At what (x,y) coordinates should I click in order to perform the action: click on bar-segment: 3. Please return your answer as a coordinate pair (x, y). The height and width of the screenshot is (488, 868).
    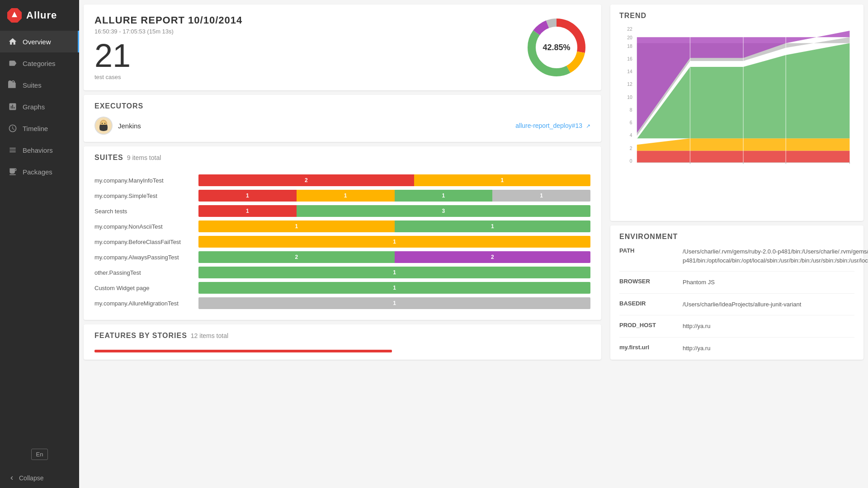
    Looking at the image, I should click on (443, 211).